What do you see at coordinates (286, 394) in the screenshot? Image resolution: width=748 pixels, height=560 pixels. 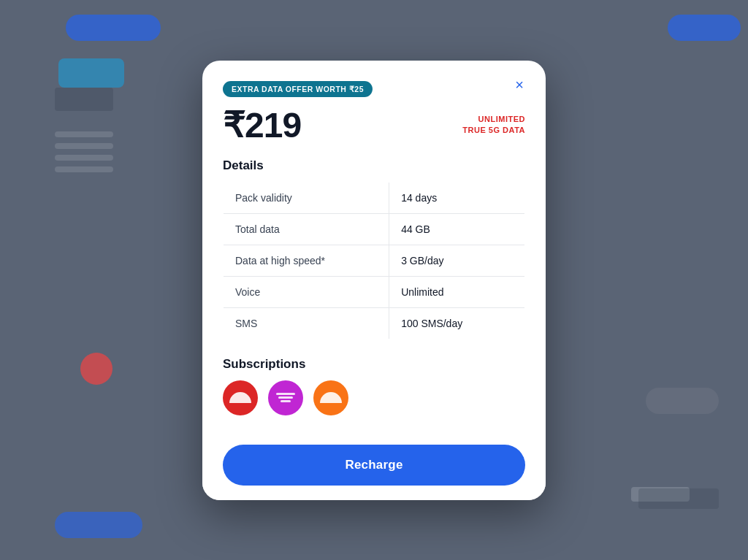 I see `arc-line-top` at bounding box center [286, 394].